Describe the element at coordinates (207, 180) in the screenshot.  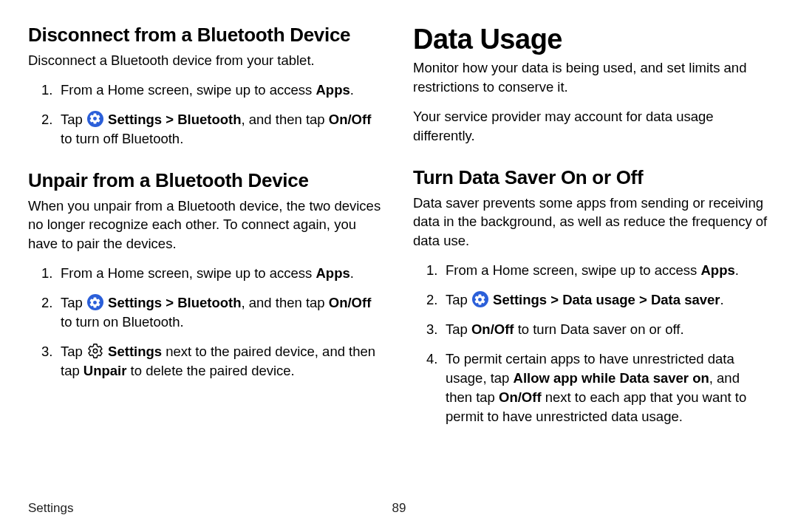
I see `heading-unpair: Unpair from a Bluetooth Device` at that location.